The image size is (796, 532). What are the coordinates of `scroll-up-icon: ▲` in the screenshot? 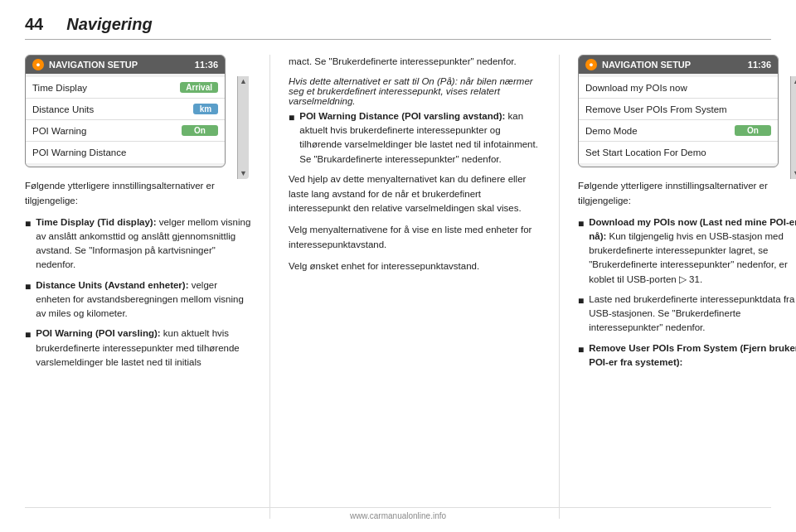 It's located at (244, 81).